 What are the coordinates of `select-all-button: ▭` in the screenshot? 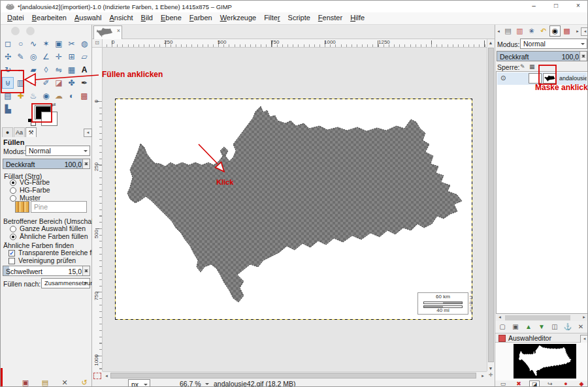 It's located at (503, 384).